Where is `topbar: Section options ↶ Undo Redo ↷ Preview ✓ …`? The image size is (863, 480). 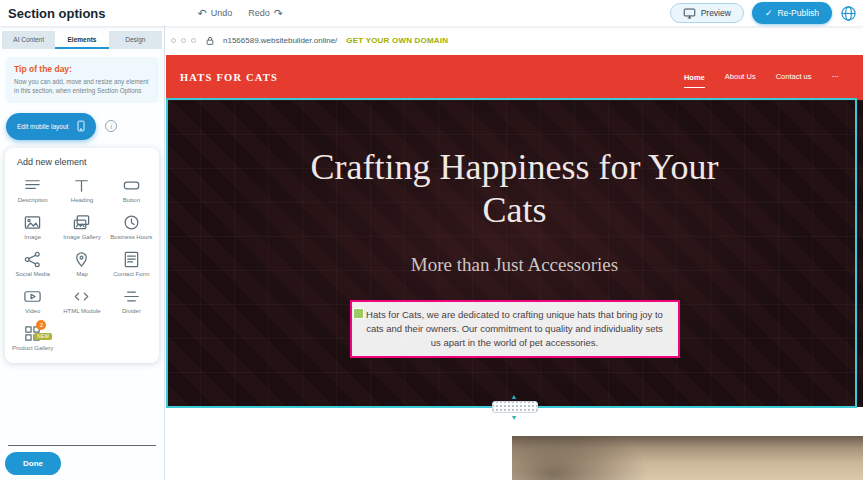 topbar: Section options ↶ Undo Redo ↷ Preview ✓ … is located at coordinates (432, 13).